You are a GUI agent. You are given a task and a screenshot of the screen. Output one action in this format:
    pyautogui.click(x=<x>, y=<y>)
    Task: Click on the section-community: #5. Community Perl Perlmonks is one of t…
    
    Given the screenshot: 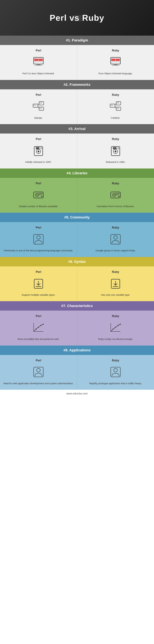 What is the action you would take?
    pyautogui.click(x=77, y=235)
    